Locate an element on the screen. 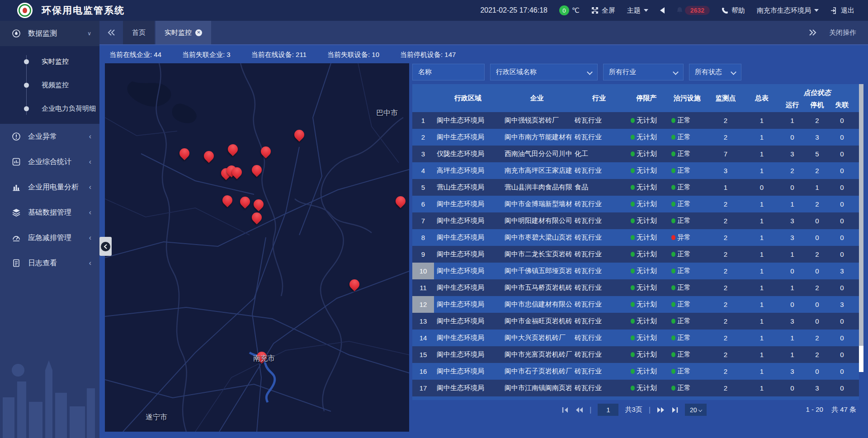  row-stop-cell: 2 is located at coordinates (817, 338).